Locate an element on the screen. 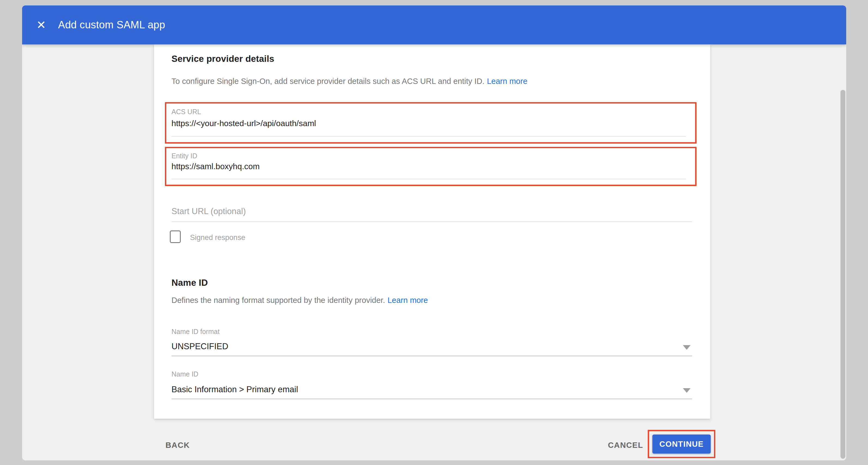  name-id-value: Basic Information > Primary email is located at coordinates (235, 389).